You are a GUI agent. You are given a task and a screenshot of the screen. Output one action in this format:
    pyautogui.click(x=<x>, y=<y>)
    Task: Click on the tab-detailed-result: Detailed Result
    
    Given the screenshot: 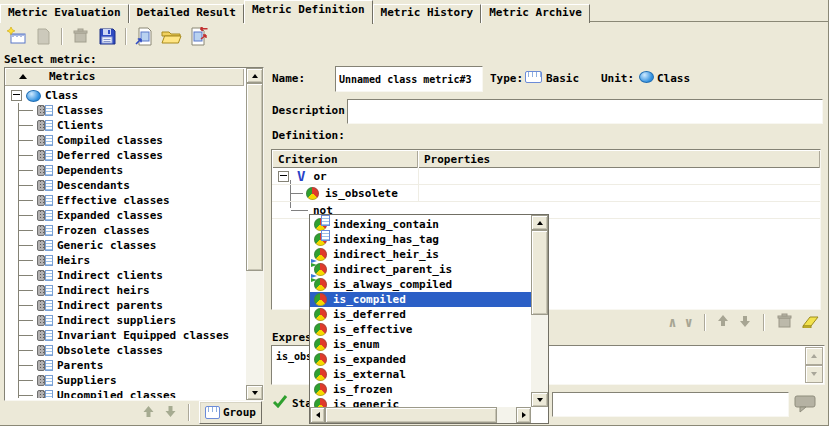 What is the action you would take?
    pyautogui.click(x=186, y=14)
    